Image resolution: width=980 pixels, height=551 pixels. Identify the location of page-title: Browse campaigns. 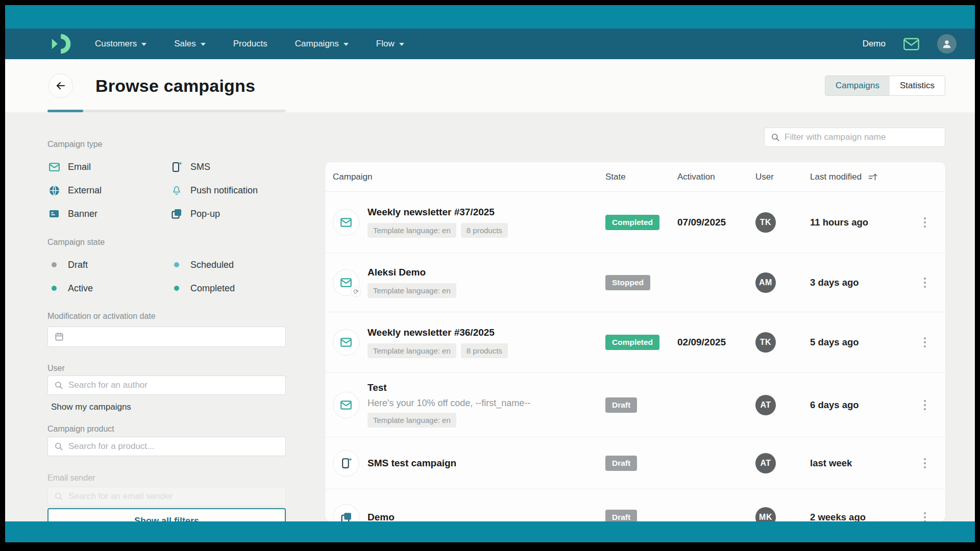
(176, 86).